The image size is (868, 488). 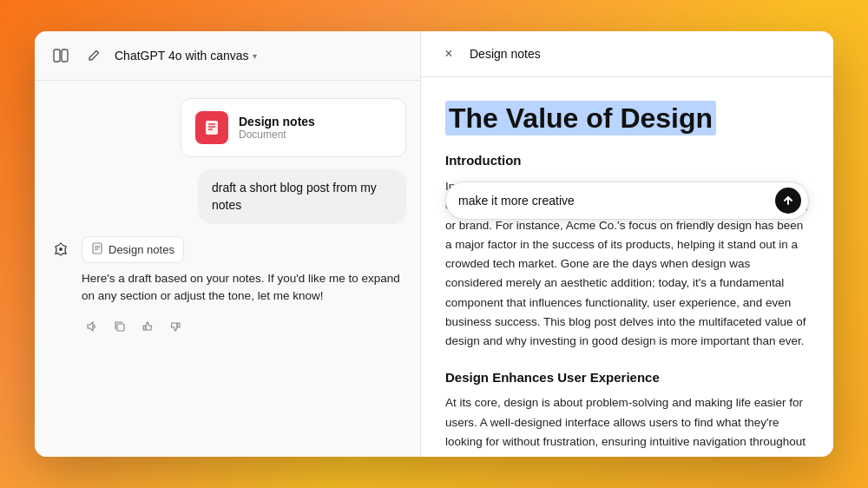 I want to click on inline-send-button, so click(x=788, y=201).